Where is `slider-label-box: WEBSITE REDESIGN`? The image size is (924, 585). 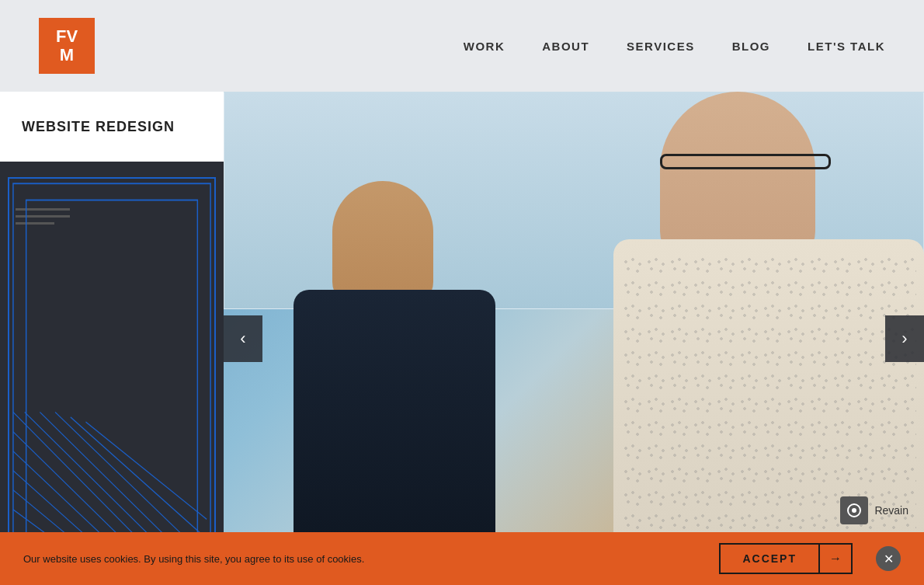 slider-label-box: WEBSITE REDESIGN is located at coordinates (112, 127).